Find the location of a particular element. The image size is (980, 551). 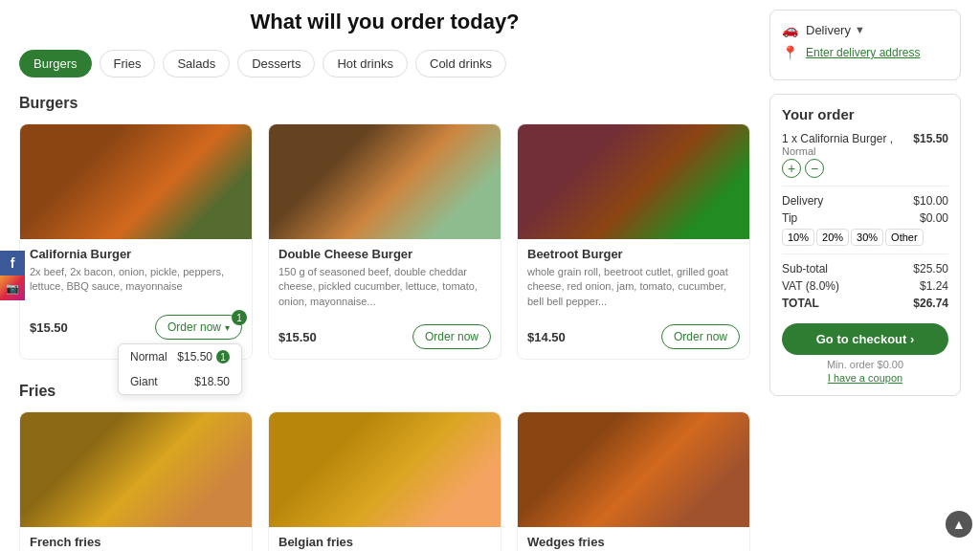

tab-cold-drinks: Cold drinks is located at coordinates (461, 63).